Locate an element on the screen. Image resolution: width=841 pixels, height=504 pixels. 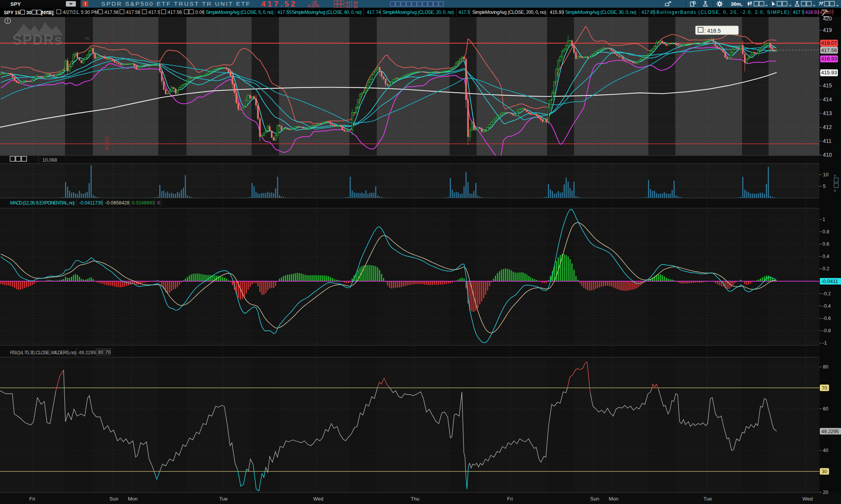
svg-text: [NYSE] is located at coordinates (47, 13).